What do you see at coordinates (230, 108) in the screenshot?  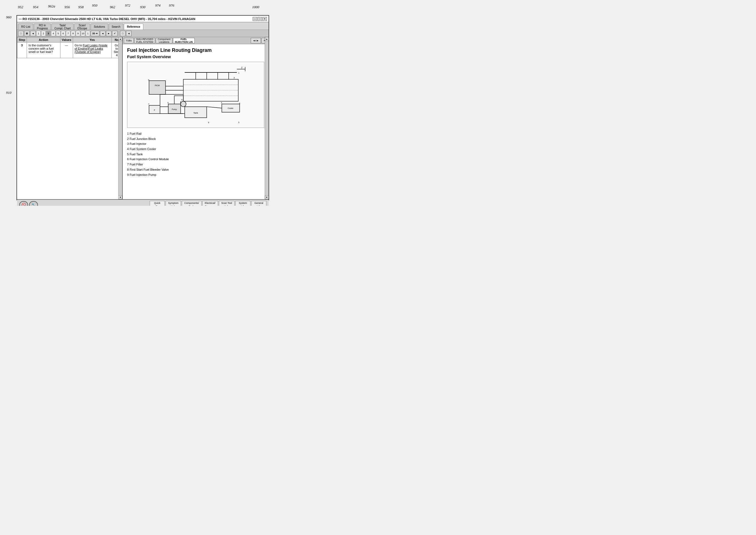 I see `svg-text: Cooler` at bounding box center [230, 108].